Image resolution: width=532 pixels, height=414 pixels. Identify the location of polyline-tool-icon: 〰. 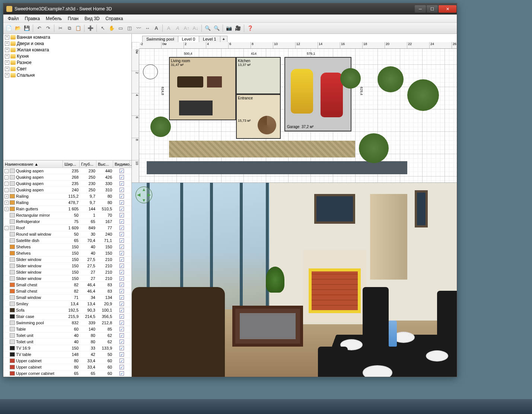
(138, 28).